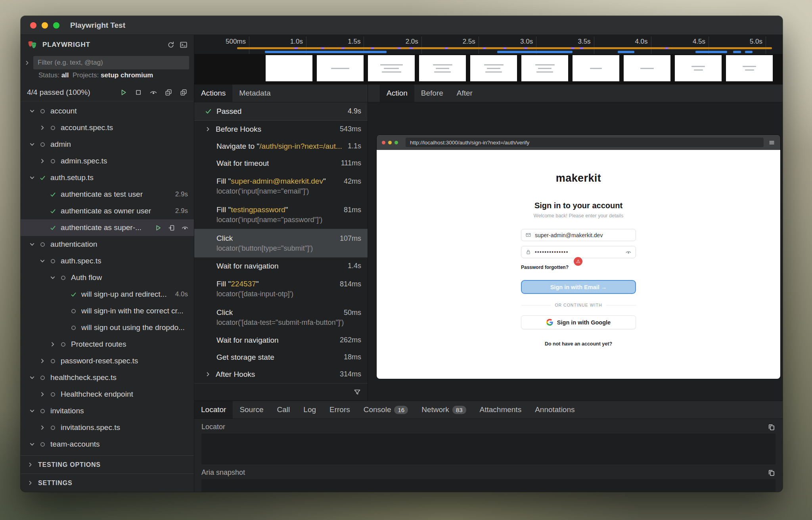 Image resolution: width=812 pixels, height=520 pixels. I want to click on open-source-icon, so click(171, 228).